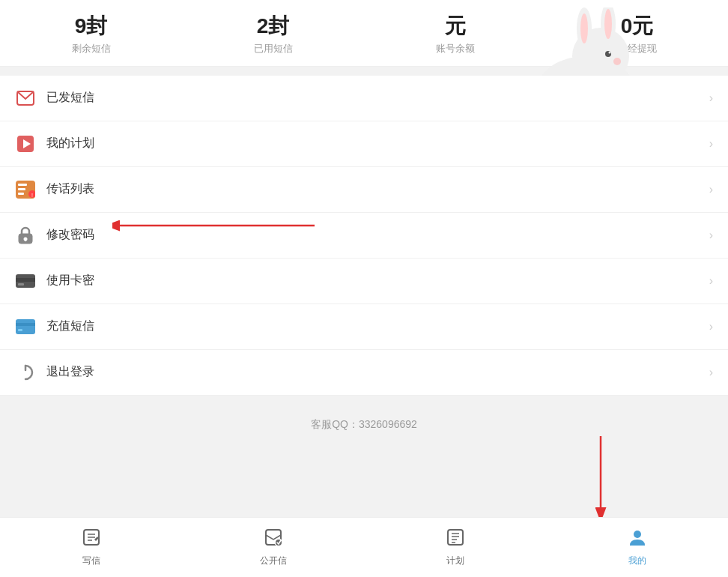  Describe the element at coordinates (712, 372) in the screenshot. I see `menu-logout-arrow: ›` at that location.